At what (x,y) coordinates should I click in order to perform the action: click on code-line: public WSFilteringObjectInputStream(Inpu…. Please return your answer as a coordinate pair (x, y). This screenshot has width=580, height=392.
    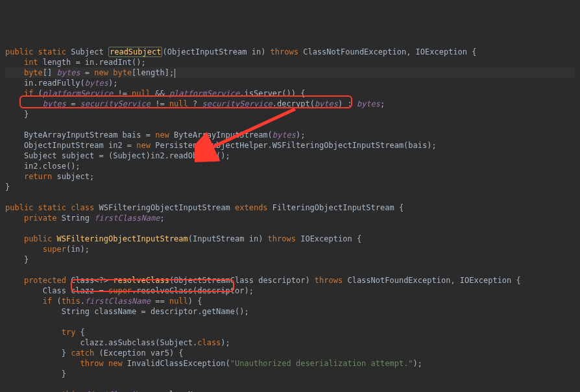
    Looking at the image, I should click on (183, 239).